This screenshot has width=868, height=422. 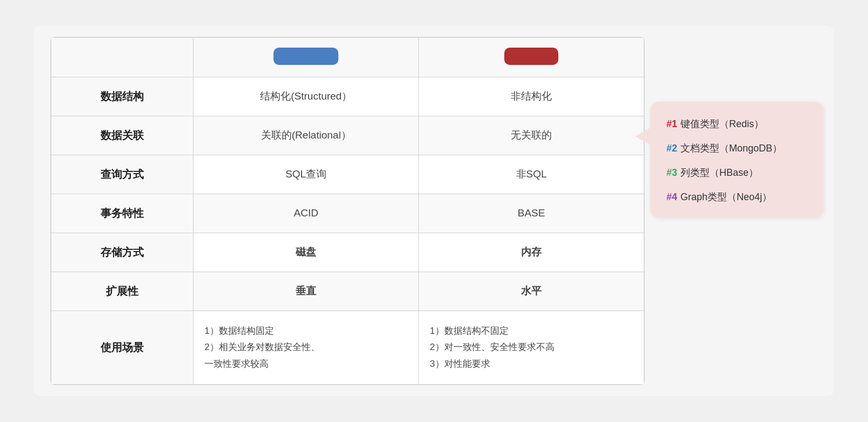 What do you see at coordinates (532, 96) in the screenshot?
I see `row-nosql-value: 非结构化` at bounding box center [532, 96].